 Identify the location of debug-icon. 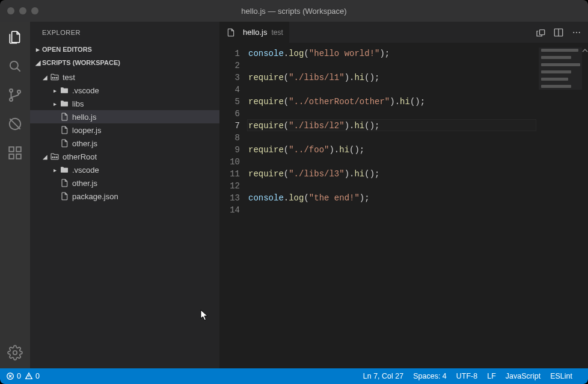
(15, 124).